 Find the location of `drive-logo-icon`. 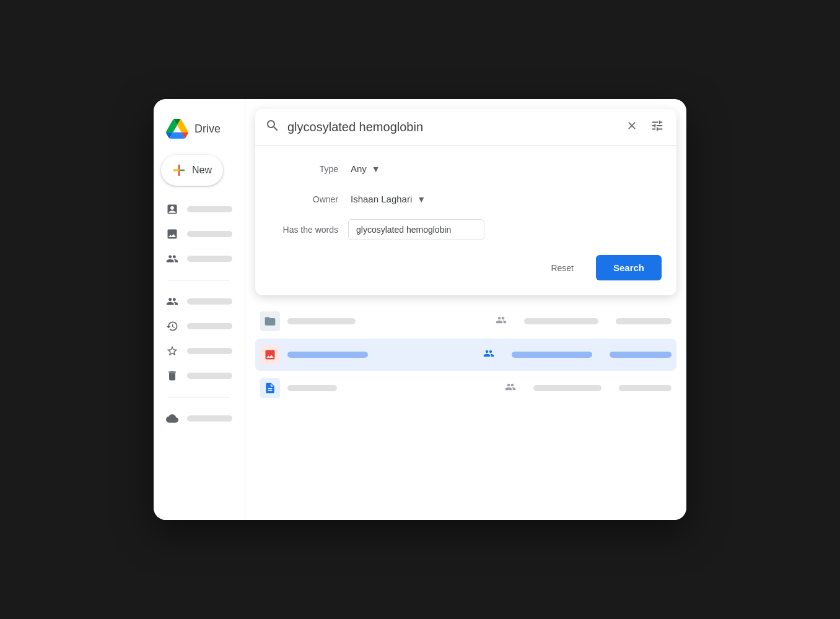

drive-logo-icon is located at coordinates (177, 129).